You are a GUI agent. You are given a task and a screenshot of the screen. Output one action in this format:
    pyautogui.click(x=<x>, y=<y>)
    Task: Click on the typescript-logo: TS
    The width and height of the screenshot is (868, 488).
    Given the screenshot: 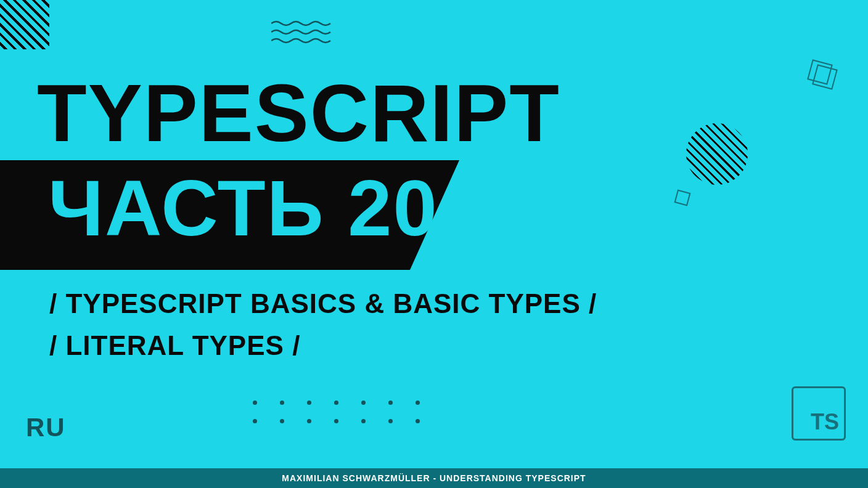 What is the action you would take?
    pyautogui.click(x=819, y=413)
    